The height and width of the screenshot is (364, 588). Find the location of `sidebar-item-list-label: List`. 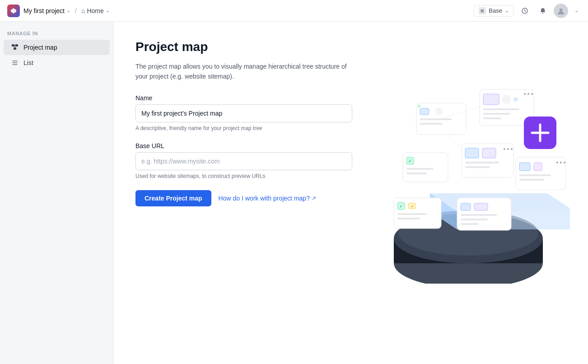

sidebar-item-list-label: List is located at coordinates (28, 63).